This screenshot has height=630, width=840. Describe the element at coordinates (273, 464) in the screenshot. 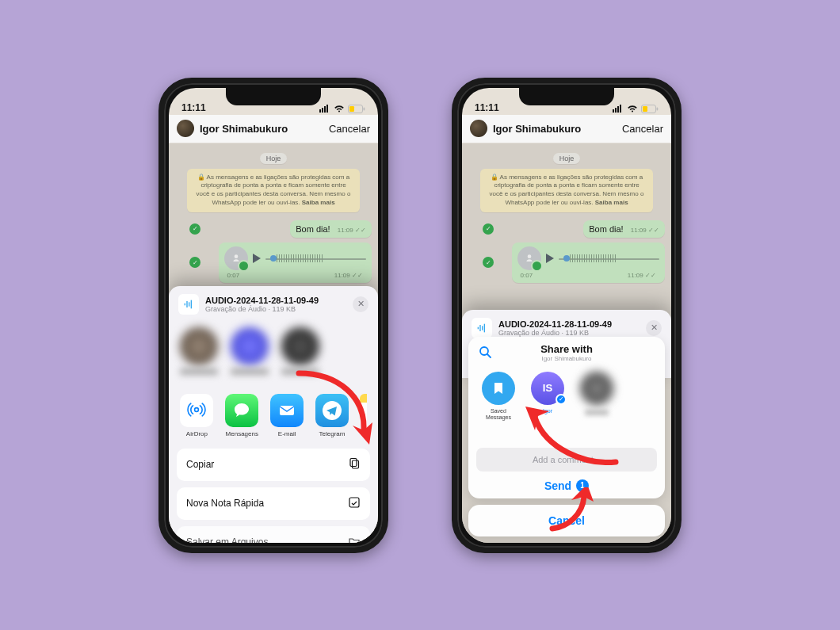

I see `action-copy: Copiar` at that location.